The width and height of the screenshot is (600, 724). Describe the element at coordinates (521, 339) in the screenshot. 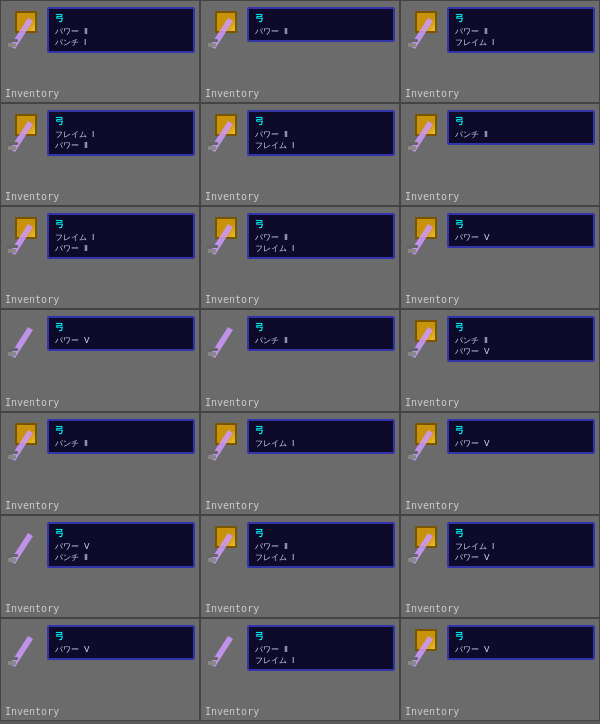

I see `info-box-11: 弓パンチ Ⅱパワー Ⅴ` at that location.